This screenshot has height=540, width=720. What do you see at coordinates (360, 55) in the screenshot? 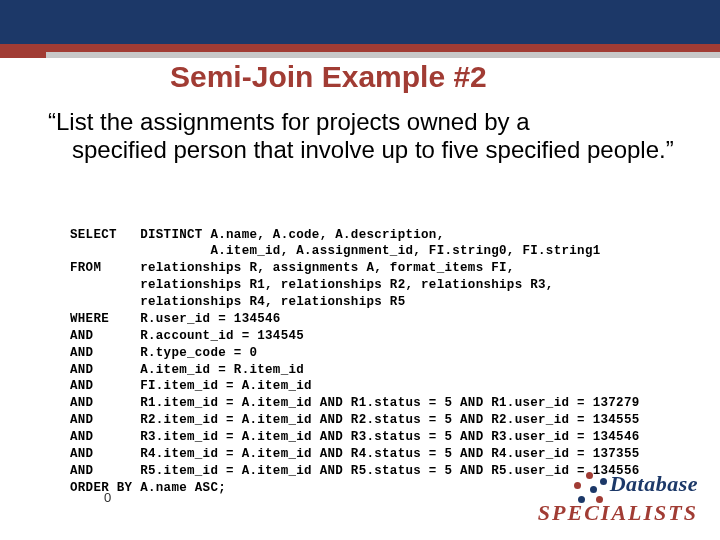
I see `top-shadow` at bounding box center [360, 55].